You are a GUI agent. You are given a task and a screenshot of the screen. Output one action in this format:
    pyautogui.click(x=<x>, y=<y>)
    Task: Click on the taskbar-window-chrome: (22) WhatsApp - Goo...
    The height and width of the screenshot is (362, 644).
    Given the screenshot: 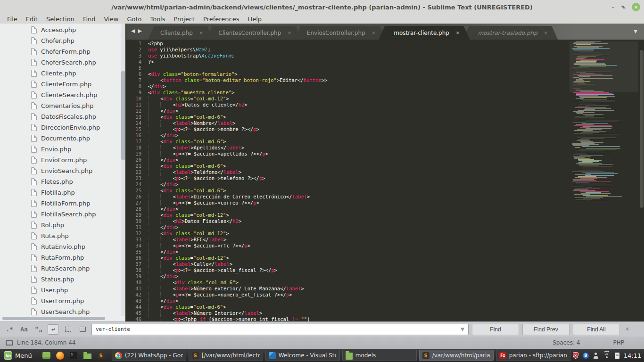 What is the action you would take?
    pyautogui.click(x=149, y=355)
    